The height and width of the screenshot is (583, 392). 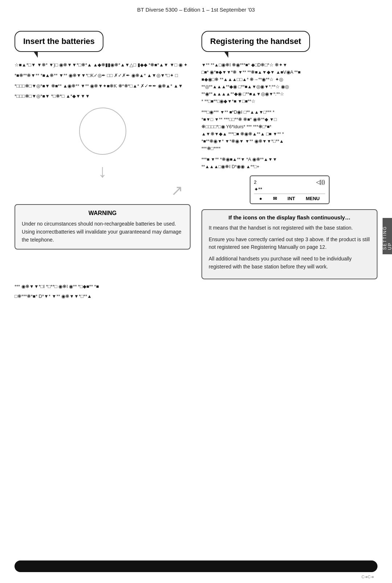 I want to click on flash-title: If the icons on the display flash contin…, so click(x=290, y=217).